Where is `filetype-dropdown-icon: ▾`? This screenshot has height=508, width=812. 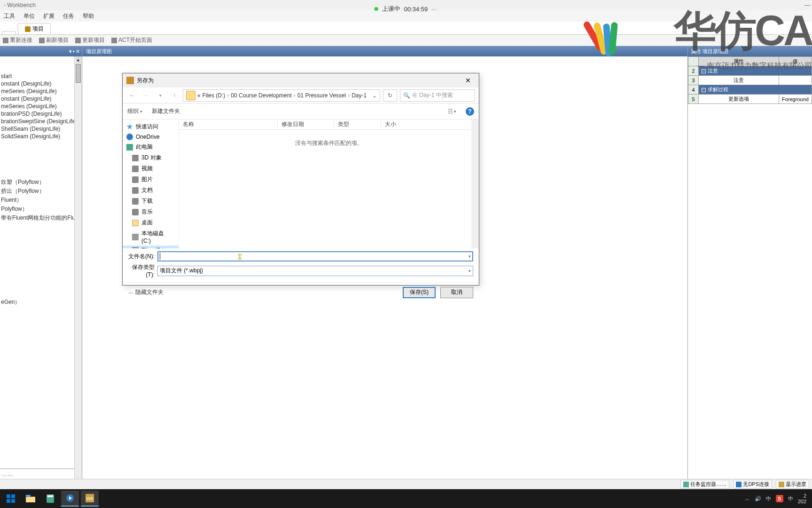
filetype-dropdown-icon: ▾ is located at coordinates (470, 271).